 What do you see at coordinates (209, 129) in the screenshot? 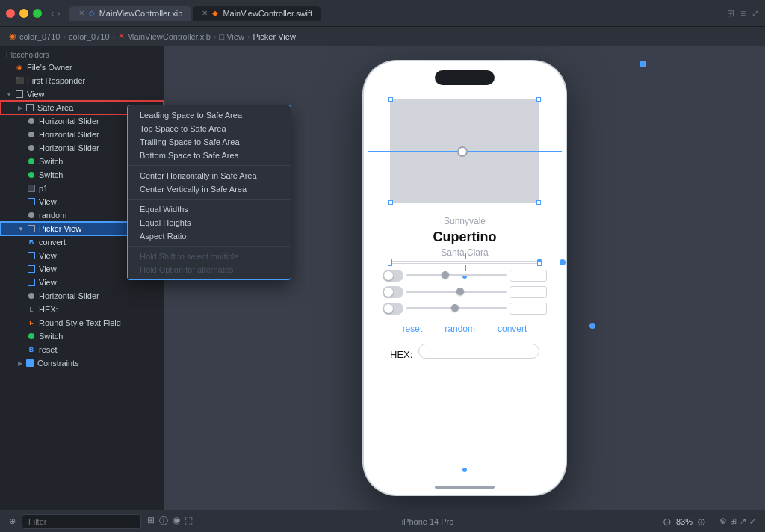
I see `context-menu-item-top: Top Space to Safe Area` at bounding box center [209, 129].